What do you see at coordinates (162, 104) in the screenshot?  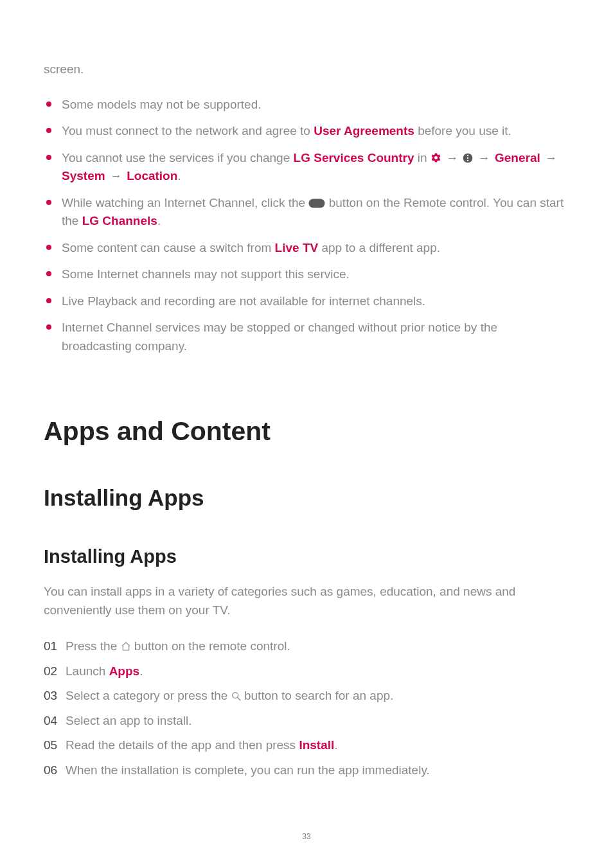 I see `bullet-text: Some models may not be supported.` at bounding box center [162, 104].